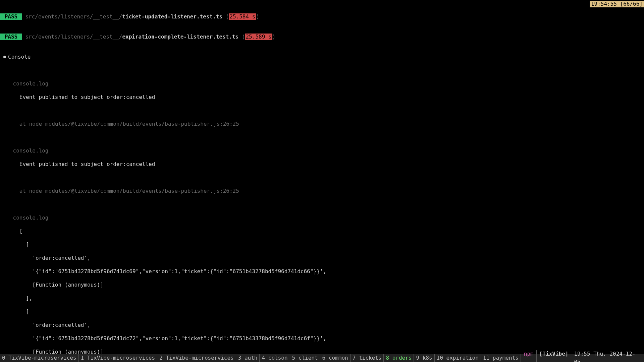 The height and width of the screenshot is (362, 644). I want to click on log-array-open: [, so click(322, 231).